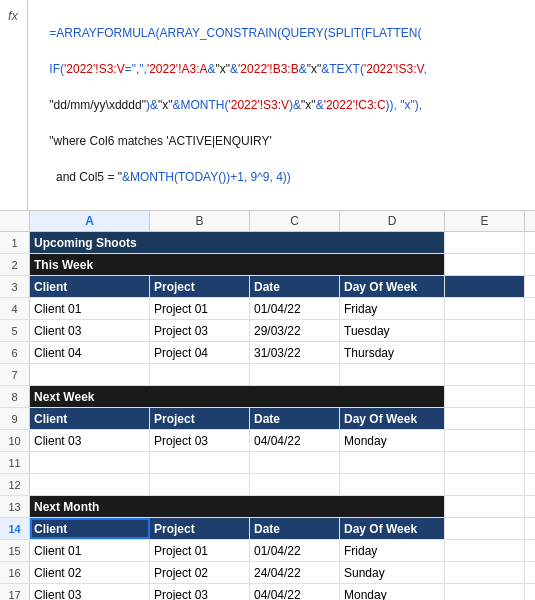 The height and width of the screenshot is (600, 535). Describe the element at coordinates (295, 440) in the screenshot. I see `cell-c10: 04/04/22` at that location.